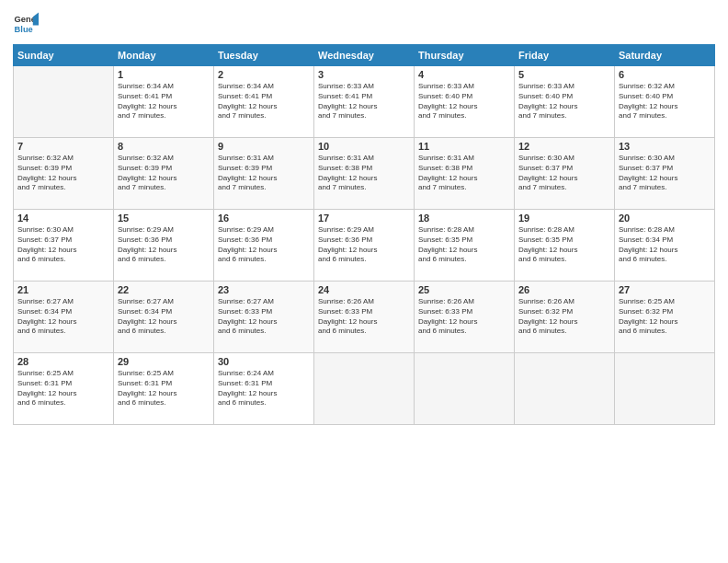  I want to click on day-number: 9, so click(264, 146).